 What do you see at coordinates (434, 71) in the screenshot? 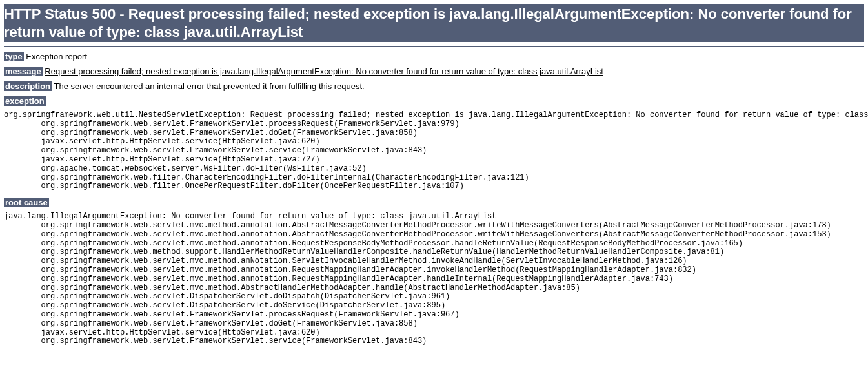
I see `message-line: message Request processing failed; neste…` at bounding box center [434, 71].